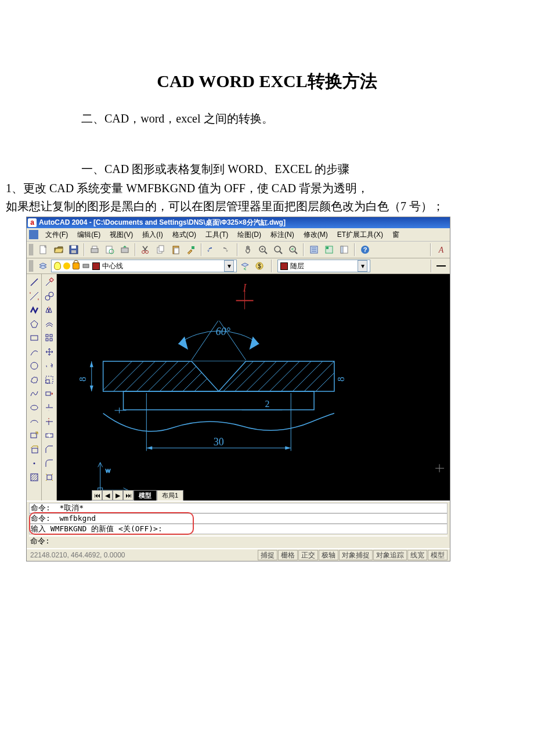 This screenshot has height=756, width=534. I want to click on tab-layout1: 布局1, so click(170, 496).